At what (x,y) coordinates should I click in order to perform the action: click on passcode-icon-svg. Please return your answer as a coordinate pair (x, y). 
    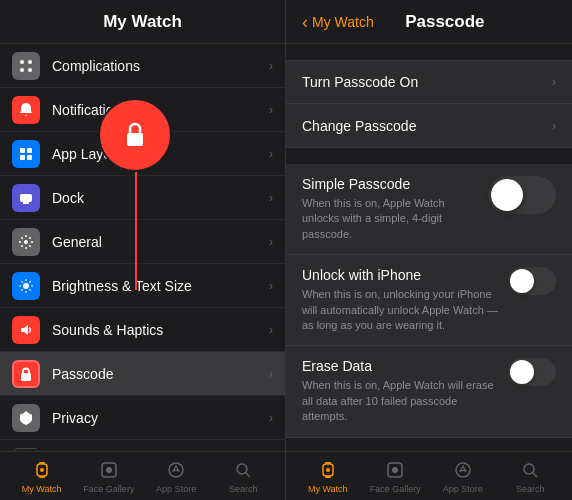
    Looking at the image, I should click on (26, 374).